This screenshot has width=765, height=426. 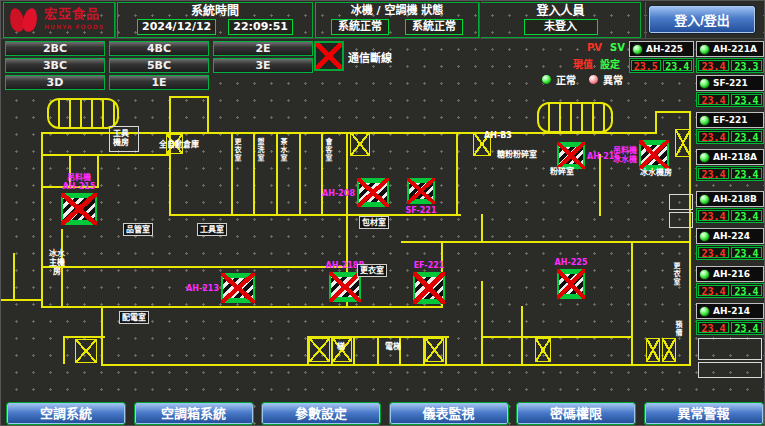 I want to click on room-label: 配電室, so click(x=134, y=318).